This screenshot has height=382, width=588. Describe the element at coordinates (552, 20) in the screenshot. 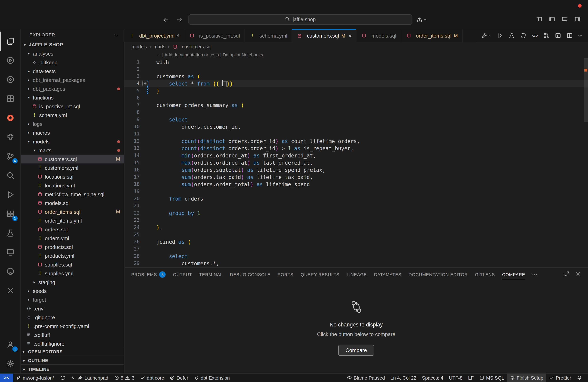

I see `layout-sidebar-left-button` at that location.